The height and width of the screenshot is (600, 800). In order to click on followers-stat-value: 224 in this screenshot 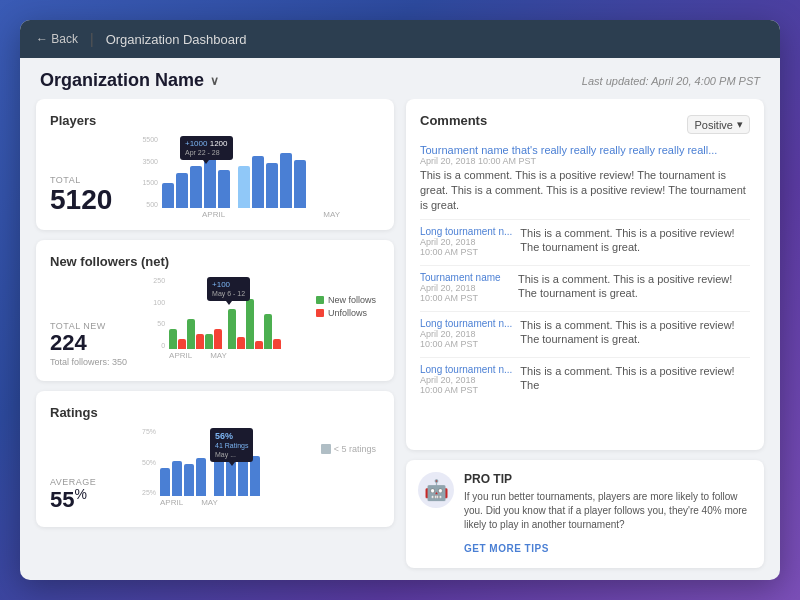, I will do `click(88, 343)`.